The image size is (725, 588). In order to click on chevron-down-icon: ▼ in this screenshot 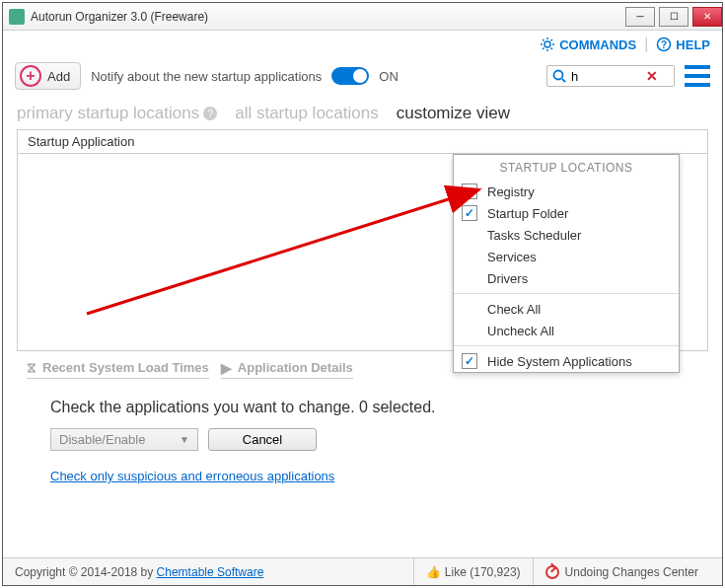, I will do `click(184, 440)`.